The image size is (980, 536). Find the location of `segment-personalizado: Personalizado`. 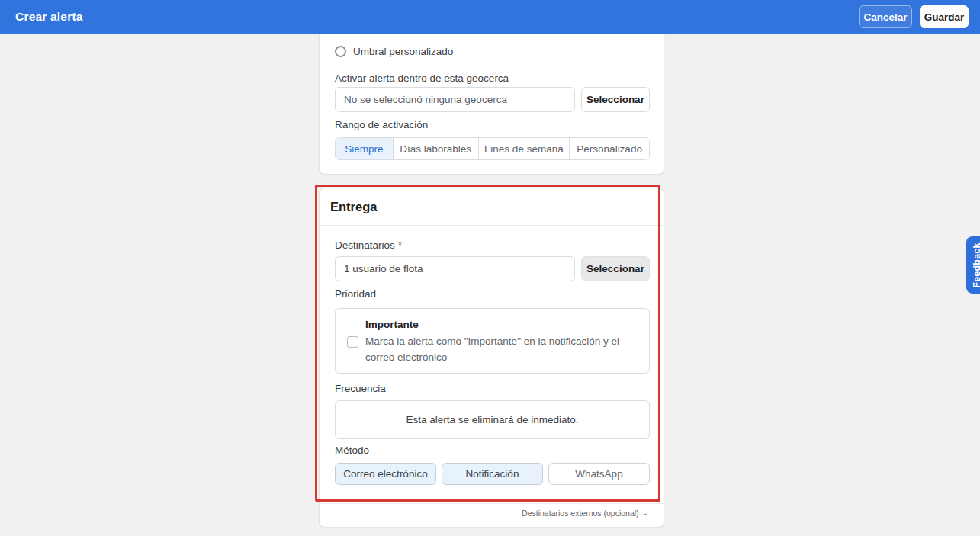

segment-personalizado: Personalizado is located at coordinates (609, 149).